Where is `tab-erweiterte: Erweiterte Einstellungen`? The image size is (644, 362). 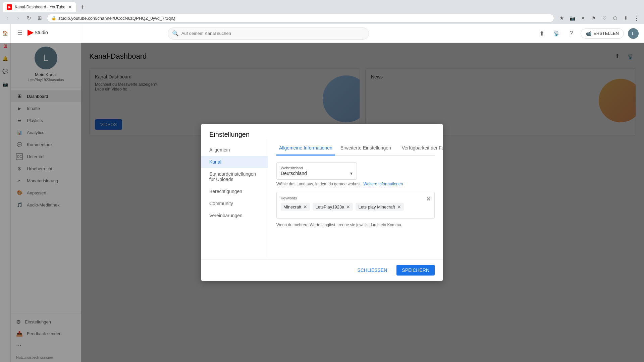 tab-erweiterte: Erweiterte Einstellungen is located at coordinates (366, 148).